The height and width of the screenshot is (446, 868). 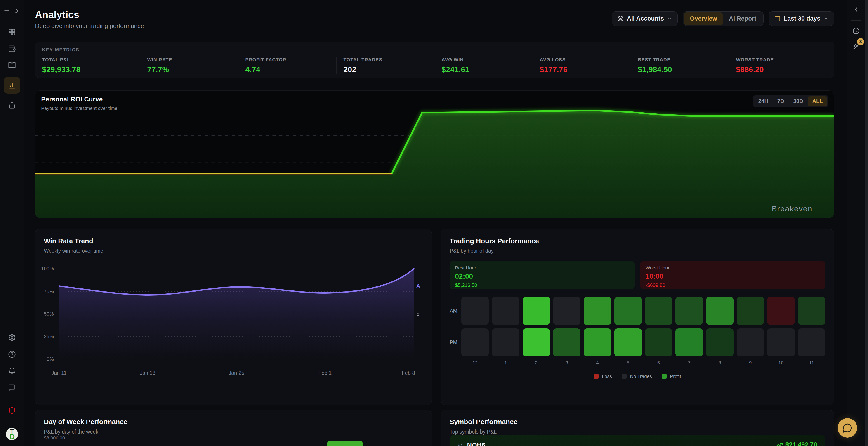 I want to click on range-7d: 7D, so click(x=781, y=101).